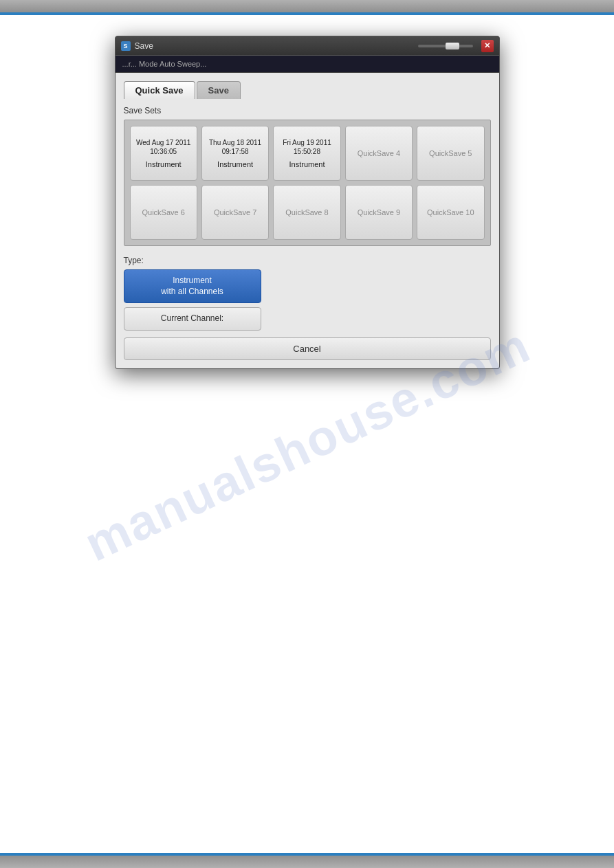 This screenshot has height=868, width=614. Describe the element at coordinates (138, 46) in the screenshot. I see `title-bar-left: S Save` at that location.